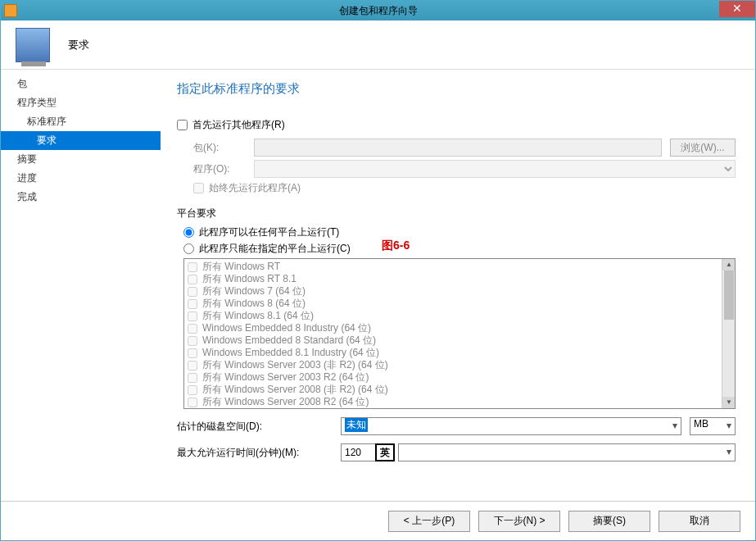  Describe the element at coordinates (456, 452) in the screenshot. I see `runtime-row: 最大允许运行时间(分钟)(M): 英` at that location.